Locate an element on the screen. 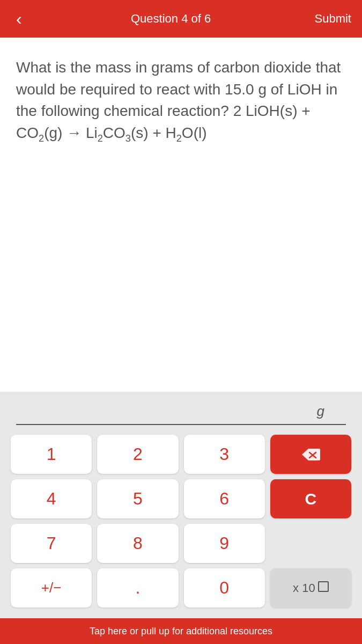 This screenshot has width=362, height=644. exponent-box is located at coordinates (323, 587).